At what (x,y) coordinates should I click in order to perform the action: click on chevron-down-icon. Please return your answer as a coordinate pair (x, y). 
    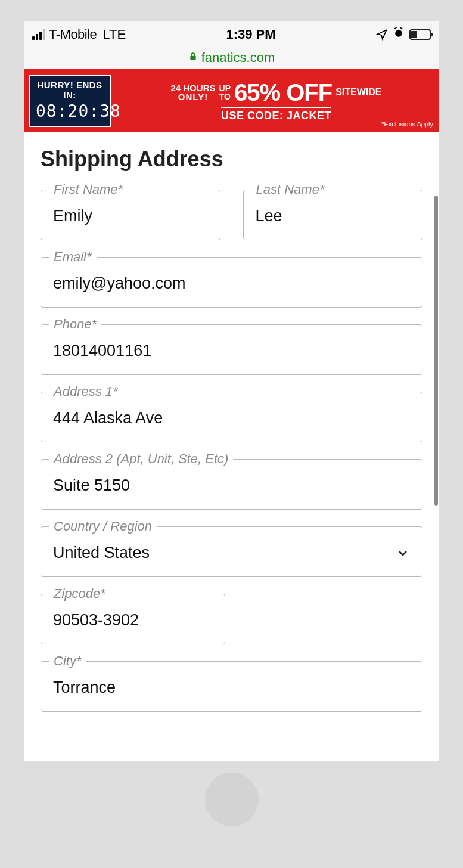
    Looking at the image, I should click on (403, 553).